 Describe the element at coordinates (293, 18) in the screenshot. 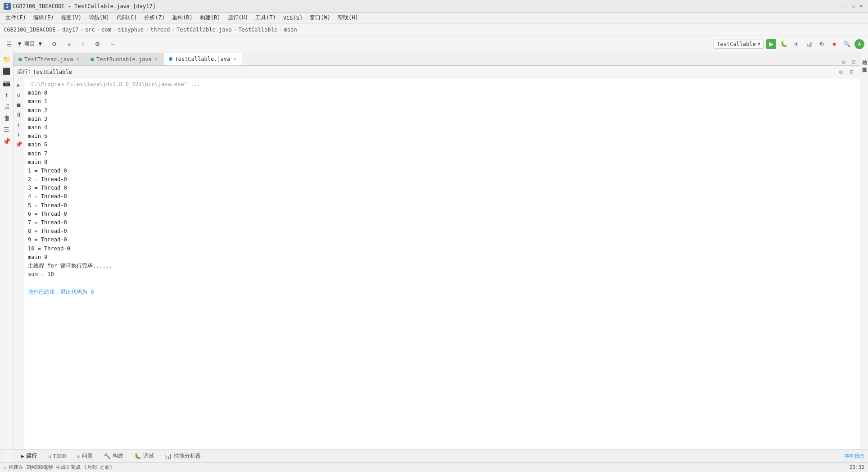

I see `menu-vcs: VCS(S)` at that location.